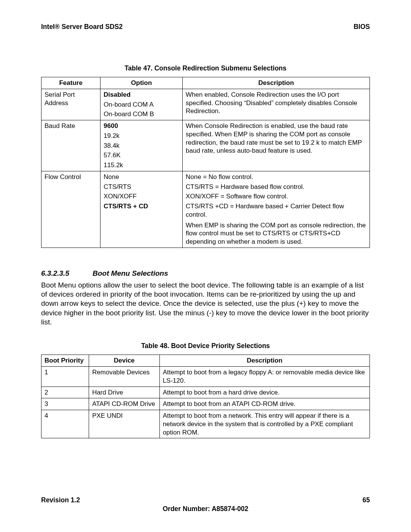  I want to click on section-title: Boot Menu Selections, so click(130, 273).